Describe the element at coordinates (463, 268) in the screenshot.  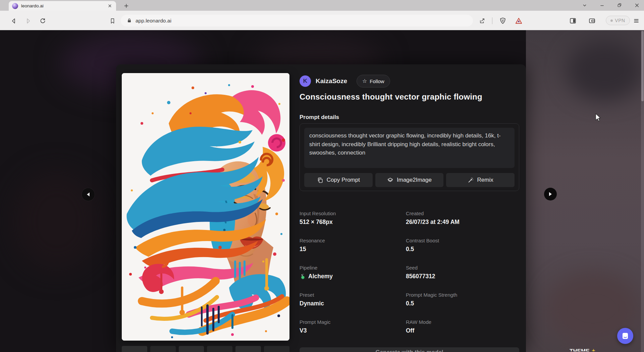
I see `meta-label: Seed` at that location.